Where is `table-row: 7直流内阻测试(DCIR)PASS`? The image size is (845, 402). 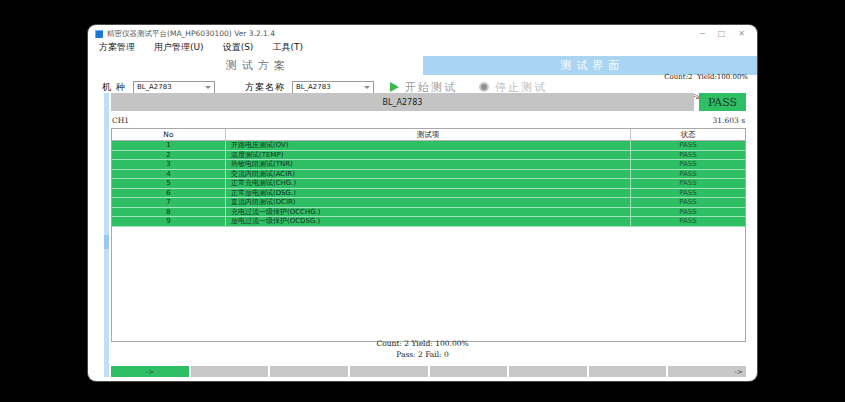 table-row: 7直流内阻测试(DCIR)PASS is located at coordinates (428, 203).